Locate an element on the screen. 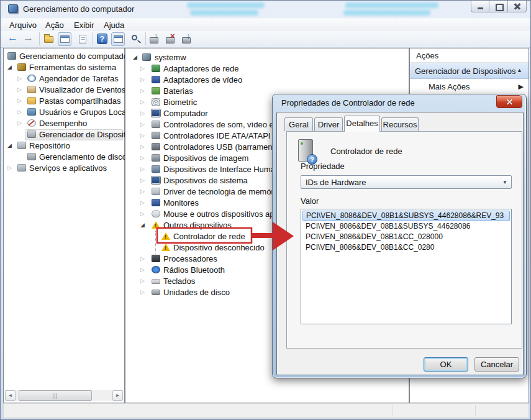 The image size is (531, 420). tree-item-ferramentas-do-sistema: Ferramentas do sistema is located at coordinates (64, 68).